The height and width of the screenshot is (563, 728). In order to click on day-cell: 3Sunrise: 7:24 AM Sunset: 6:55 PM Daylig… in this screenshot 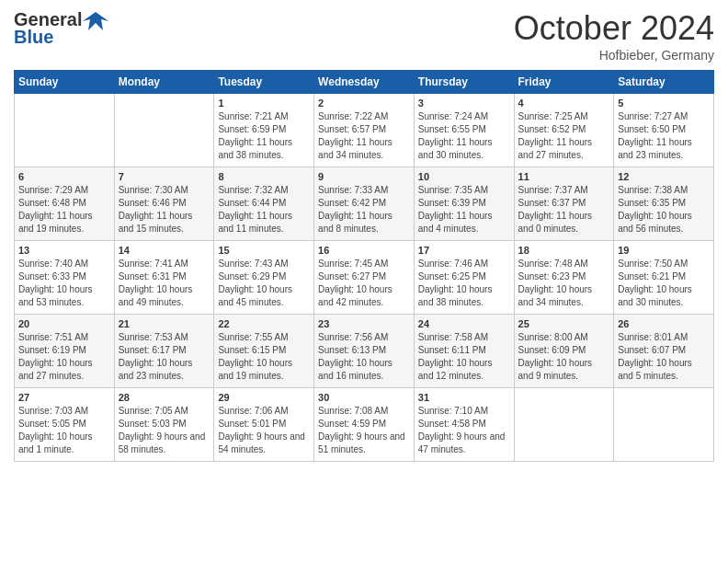, I will do `click(463, 131)`.